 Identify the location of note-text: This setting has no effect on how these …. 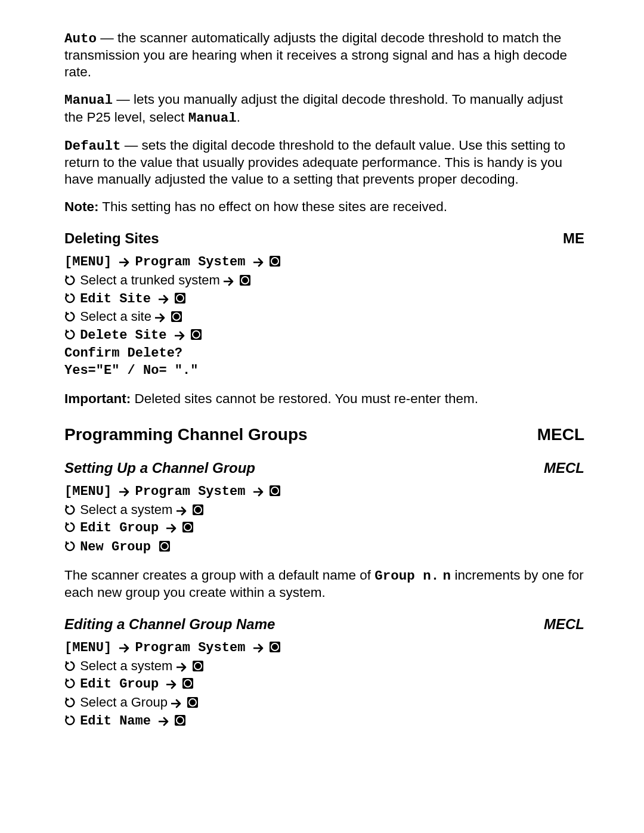
(273, 206).